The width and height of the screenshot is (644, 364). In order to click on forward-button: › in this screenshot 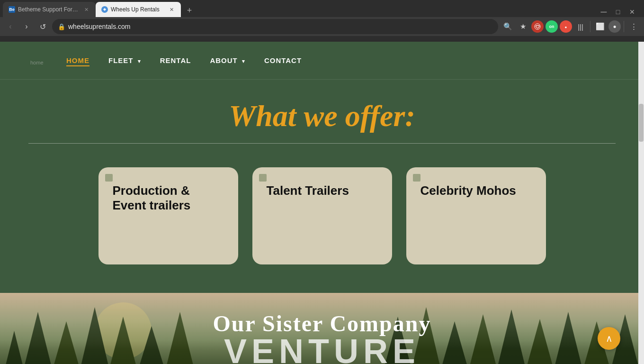, I will do `click(27, 27)`.